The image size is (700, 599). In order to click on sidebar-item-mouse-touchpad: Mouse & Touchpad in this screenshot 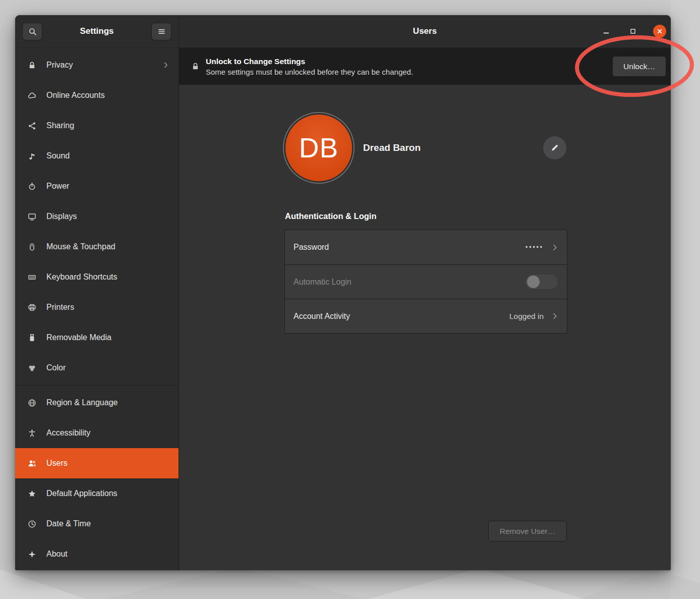, I will do `click(97, 247)`.